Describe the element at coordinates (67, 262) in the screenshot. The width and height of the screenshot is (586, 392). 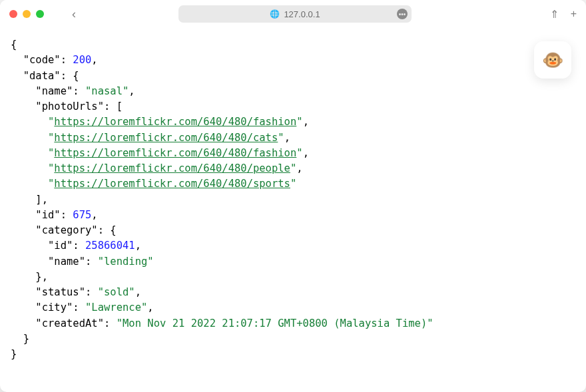
I see `key-cat-name: "name"` at that location.